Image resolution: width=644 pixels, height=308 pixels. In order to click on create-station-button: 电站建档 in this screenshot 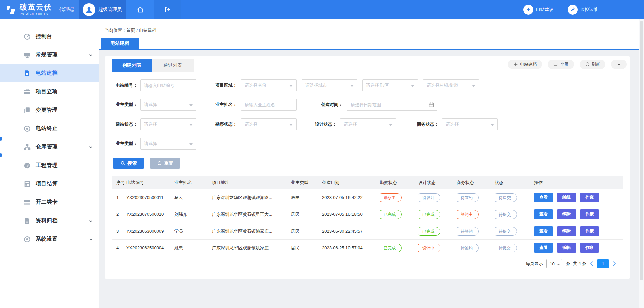, I will do `click(525, 64)`.